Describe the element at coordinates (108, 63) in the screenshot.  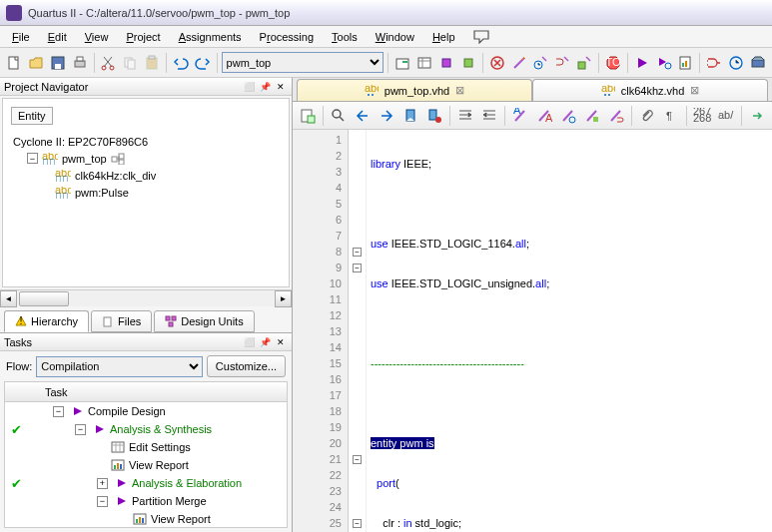
I see `cut-icon` at that location.